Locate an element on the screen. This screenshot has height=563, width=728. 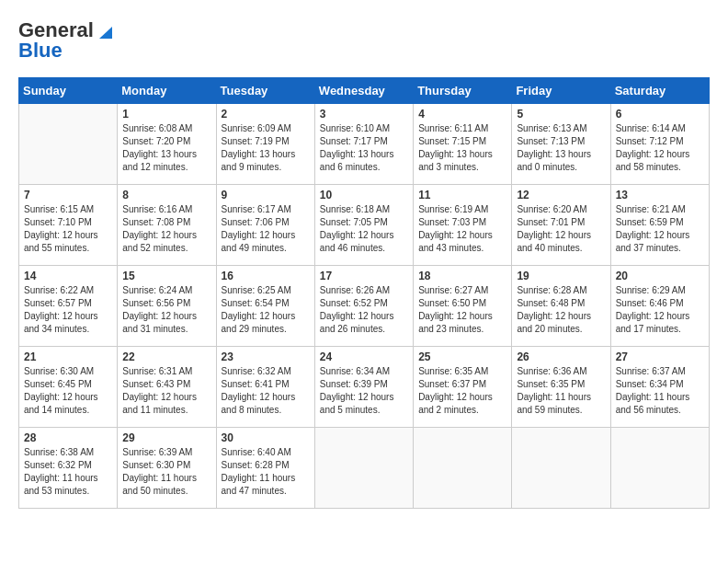
calendar-cell: 6Sunrise: 6:14 AM Sunset: 7:12 PM Daylig… is located at coordinates (660, 144).